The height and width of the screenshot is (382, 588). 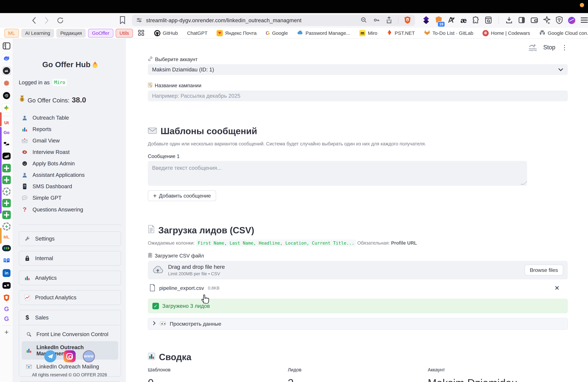 I want to click on claude-star-app-icon, so click(x=6, y=83).